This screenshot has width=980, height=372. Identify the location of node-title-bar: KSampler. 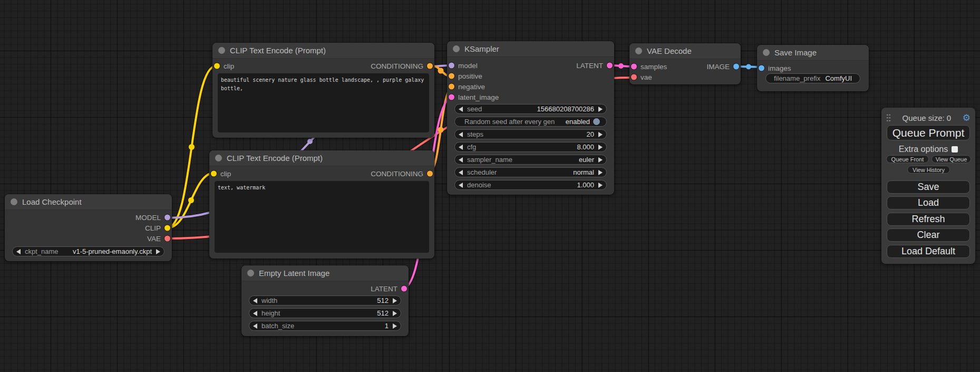
(530, 49).